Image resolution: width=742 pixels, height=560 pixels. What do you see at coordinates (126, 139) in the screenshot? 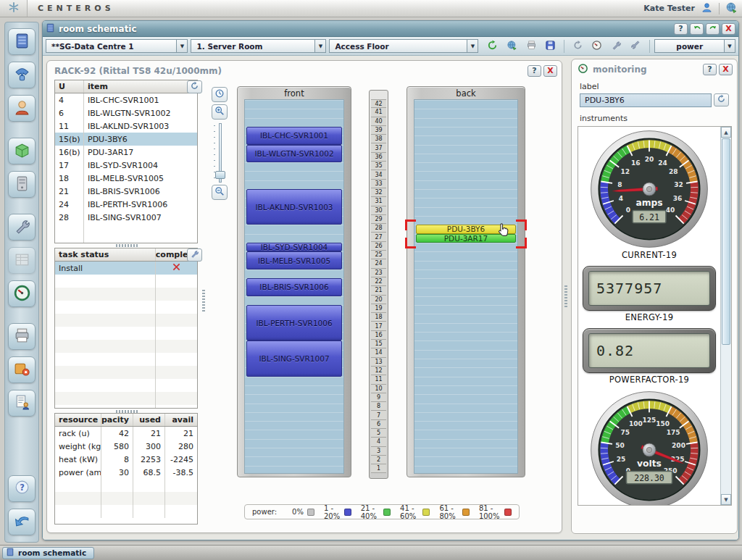
I see `rack-item-row: 15(b)PDU-3BY6` at bounding box center [126, 139].